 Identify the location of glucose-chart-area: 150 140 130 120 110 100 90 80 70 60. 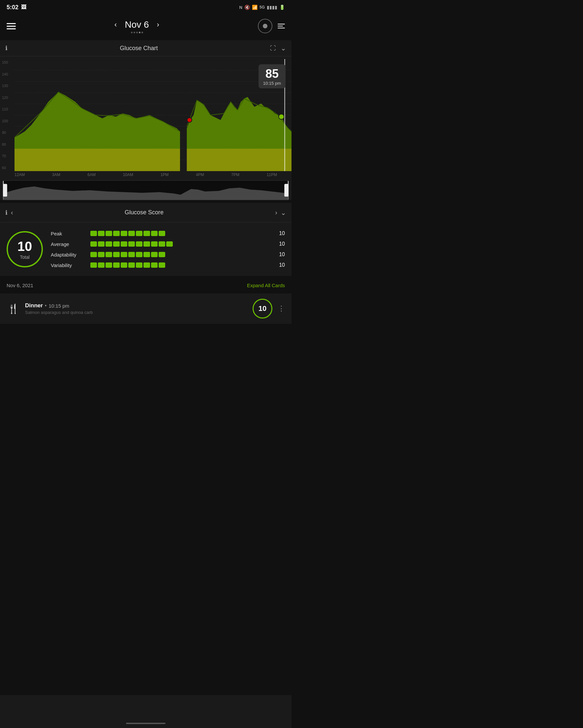
(146, 128).